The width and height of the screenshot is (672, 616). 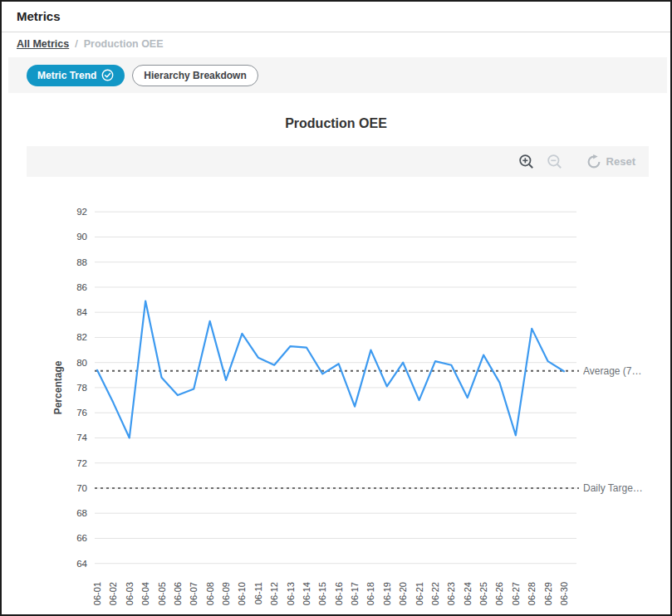 I want to click on reference-line-label: Daily Targe…, so click(x=613, y=488).